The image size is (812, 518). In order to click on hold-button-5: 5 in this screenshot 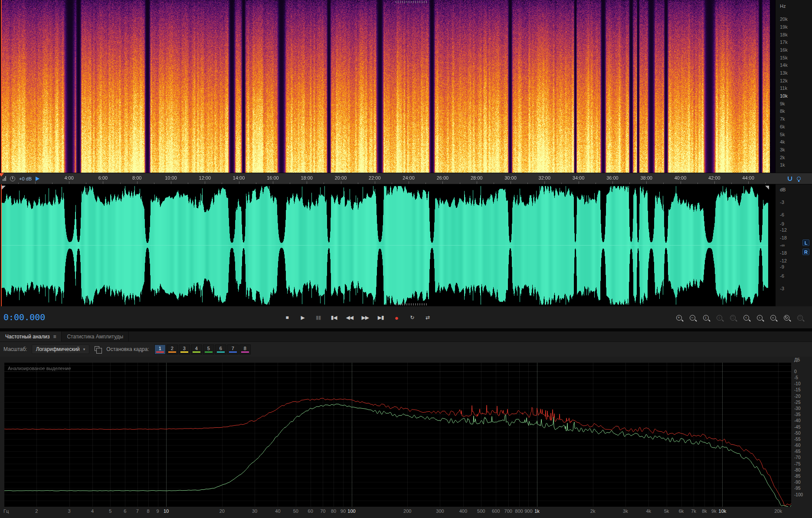, I will do `click(209, 350)`.